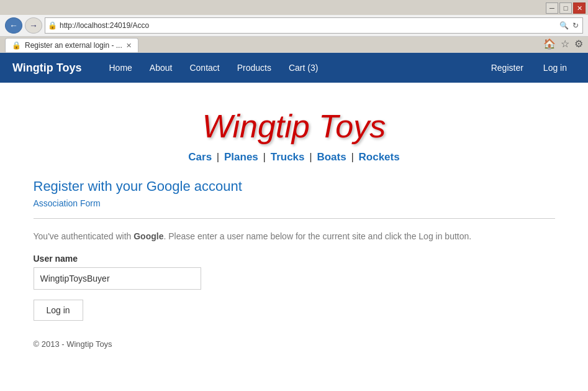 The height and width of the screenshot is (391, 588). Describe the element at coordinates (58, 310) in the screenshot. I see `login-button: Log in` at that location.